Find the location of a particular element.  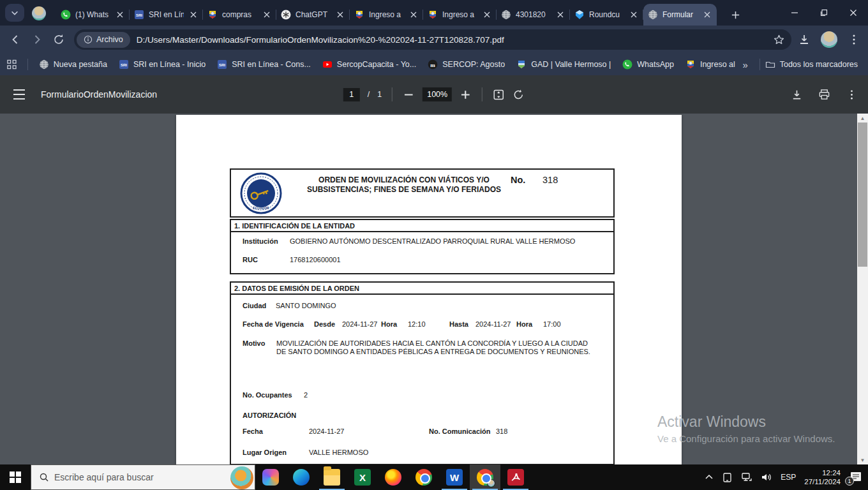

pdf-page-controls: 1 / 1 100% is located at coordinates (434, 94).